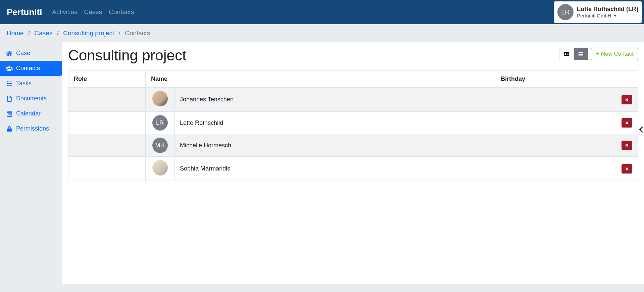  Describe the element at coordinates (322, 33) in the screenshot. I see `breadcrumb: Home / Cases / Consulting project / Cont…` at that location.